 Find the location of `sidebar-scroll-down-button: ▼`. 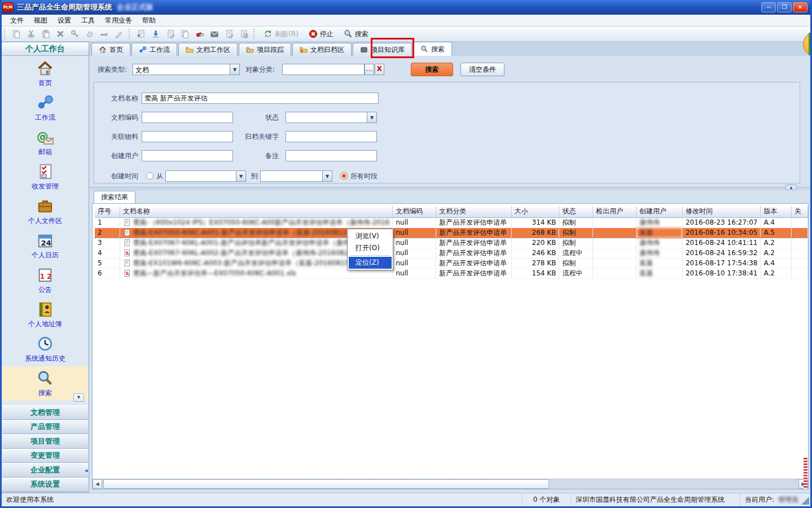

sidebar-scroll-down-button: ▼ is located at coordinates (79, 397).